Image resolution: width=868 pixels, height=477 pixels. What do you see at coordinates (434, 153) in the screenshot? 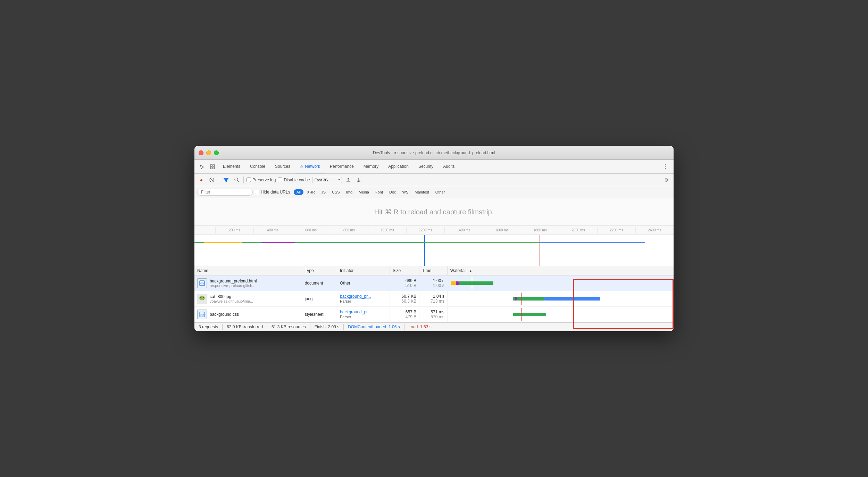
I see `window-title: DevTools - responsive-preload.glitch.me/…` at bounding box center [434, 153].